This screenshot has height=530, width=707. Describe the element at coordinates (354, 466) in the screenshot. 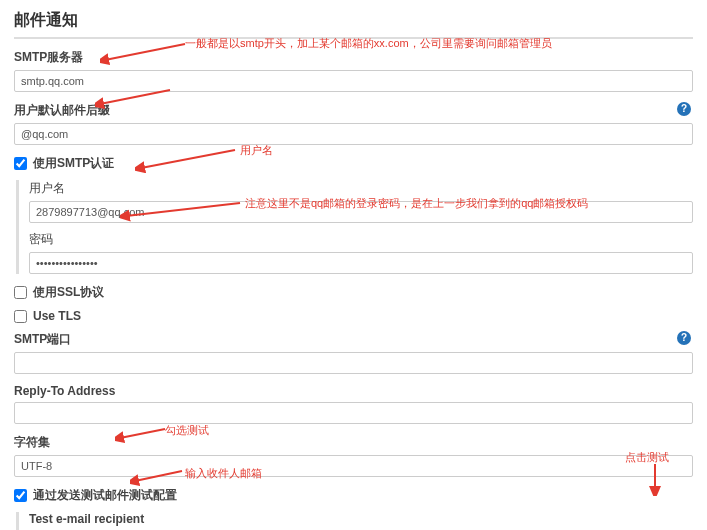

I see `charset-input` at that location.